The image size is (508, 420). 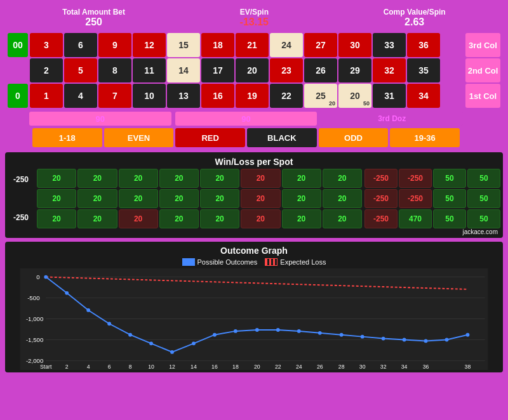 What do you see at coordinates (404, 367) in the screenshot?
I see `svg-text: 34` at bounding box center [404, 367].